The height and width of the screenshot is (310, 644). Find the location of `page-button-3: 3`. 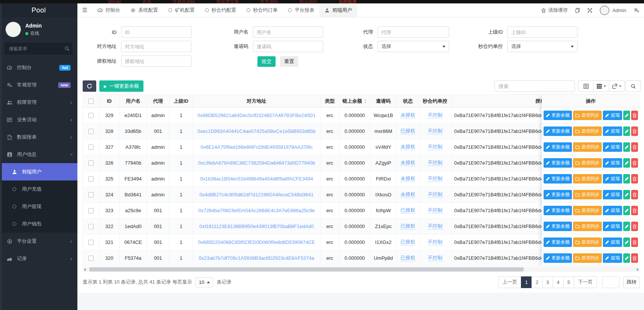

page-button-3: 3 is located at coordinates (547, 282).